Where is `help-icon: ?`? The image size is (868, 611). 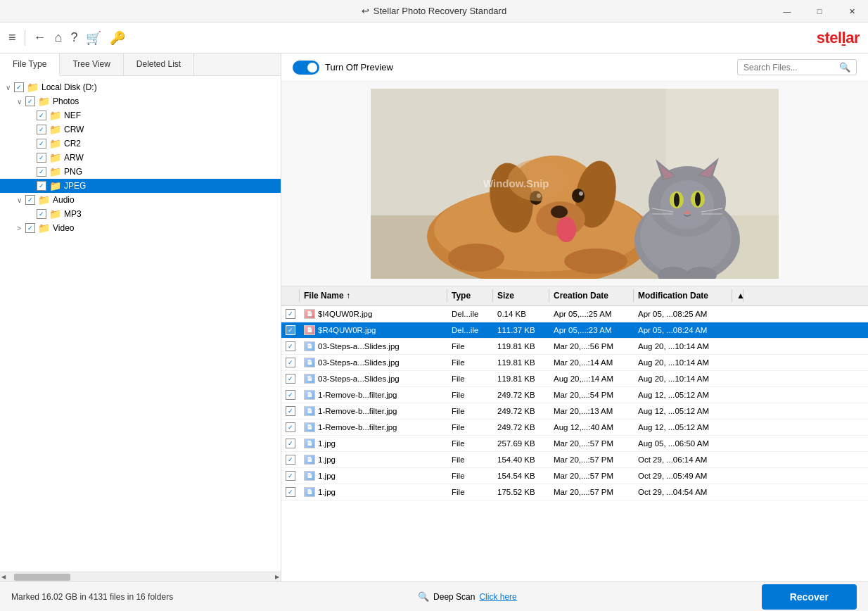
help-icon: ? is located at coordinates (74, 38).